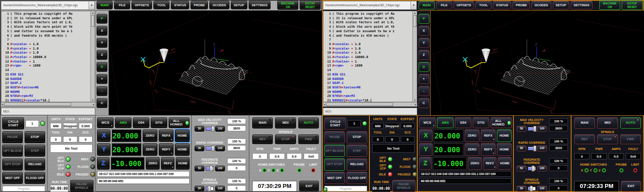 The width and height of the screenshot is (644, 192). What do you see at coordinates (370, 104) in the screenshot?
I see `horizontal-scrollbar: ◄►` at bounding box center [370, 104].